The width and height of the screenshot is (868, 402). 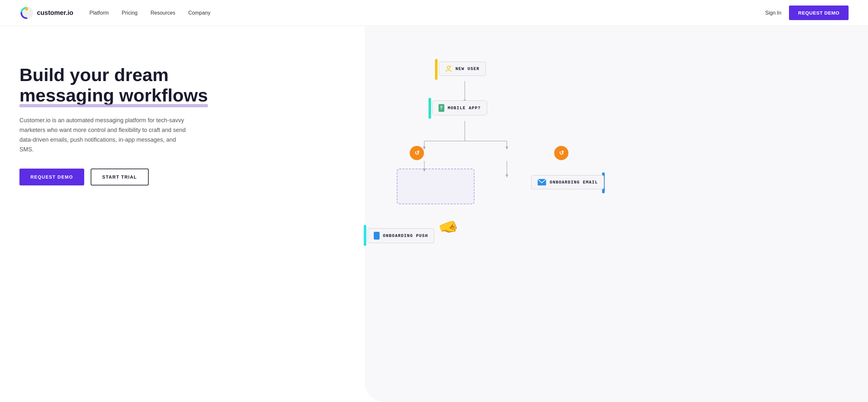 What do you see at coordinates (401, 236) in the screenshot?
I see `workflow-onboarding-push-node: ONBOARDING PUSH` at bounding box center [401, 236].